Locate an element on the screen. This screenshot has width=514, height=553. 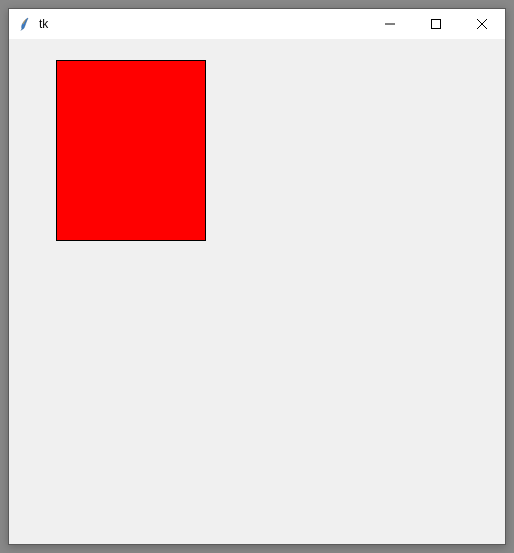
close-icon is located at coordinates (482, 24).